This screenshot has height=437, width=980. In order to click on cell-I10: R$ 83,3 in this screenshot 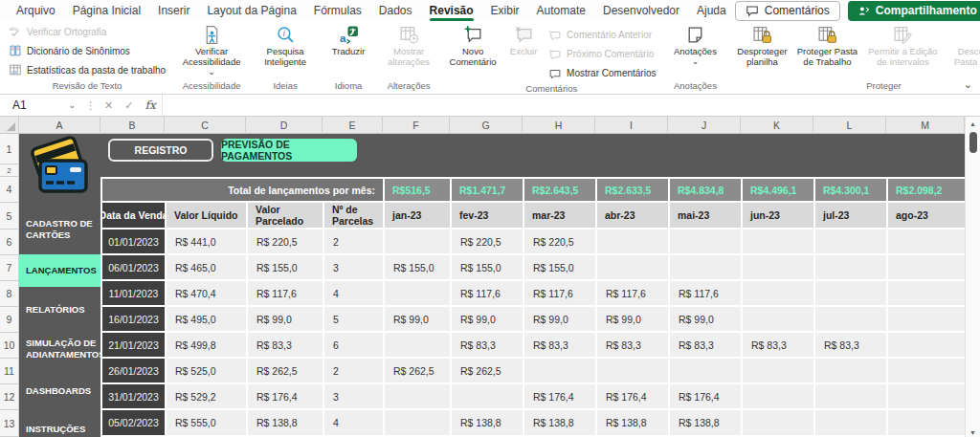, I will do `click(632, 346)`.